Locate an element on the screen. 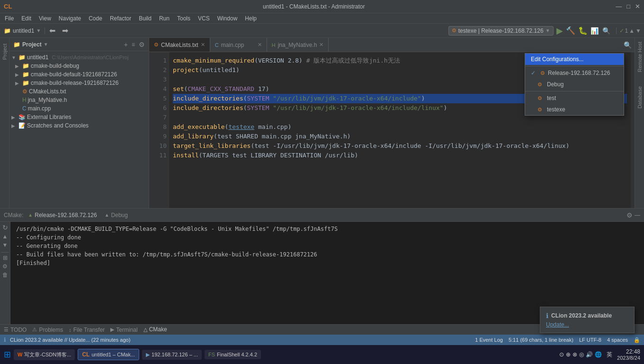 Image resolution: width=644 pixels, height=364 pixels. cmake-header: CMake: ▲ Release-192.168.72.126 ▲ Debug … is located at coordinates (322, 215).